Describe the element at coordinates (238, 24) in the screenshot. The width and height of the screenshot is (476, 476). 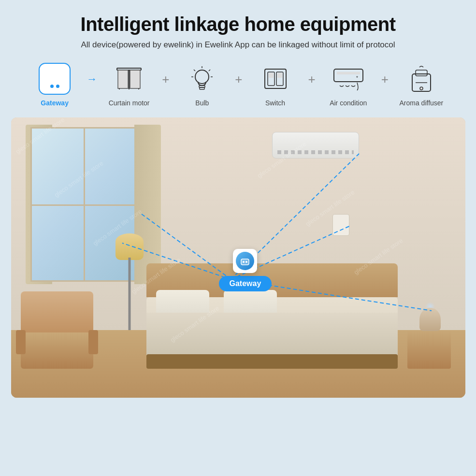
I see `page-title: Intelligent linkage home equipment` at that location.